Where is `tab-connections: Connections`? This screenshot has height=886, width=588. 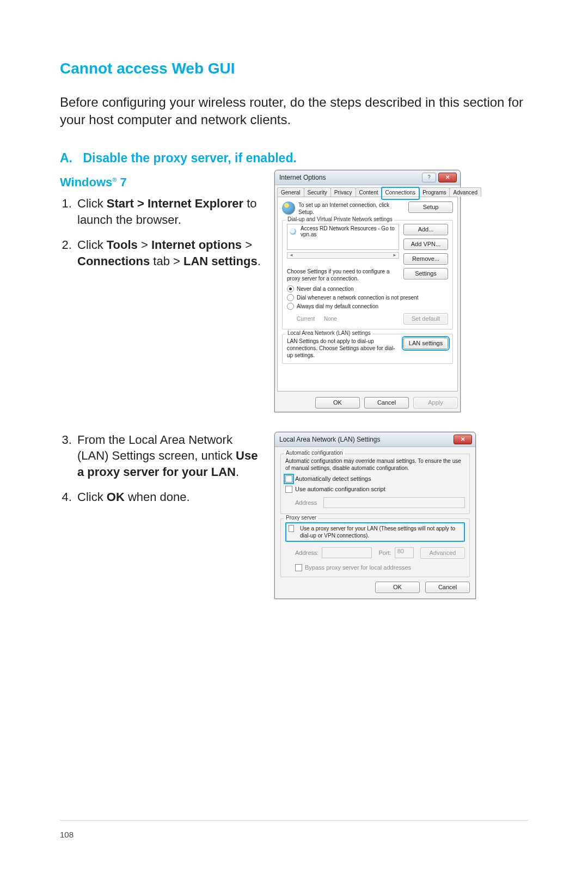
tab-connections: Connections is located at coordinates (401, 192).